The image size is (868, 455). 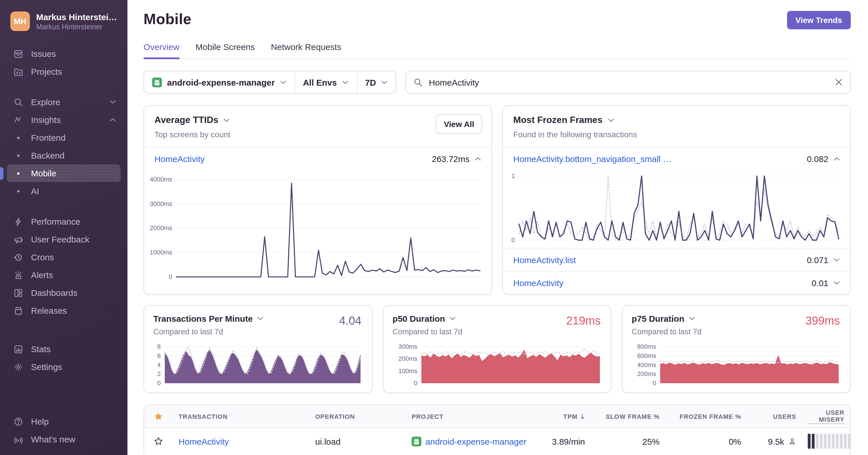 I want to click on sidebar-item-label: AI, so click(x=35, y=191).